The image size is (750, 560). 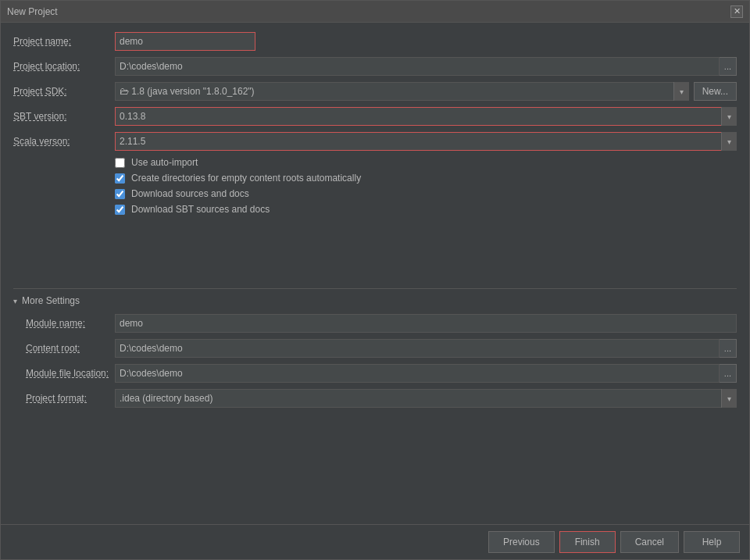 I want to click on project-format-wrapper: .idea (directory based) ▾, so click(x=426, y=398).